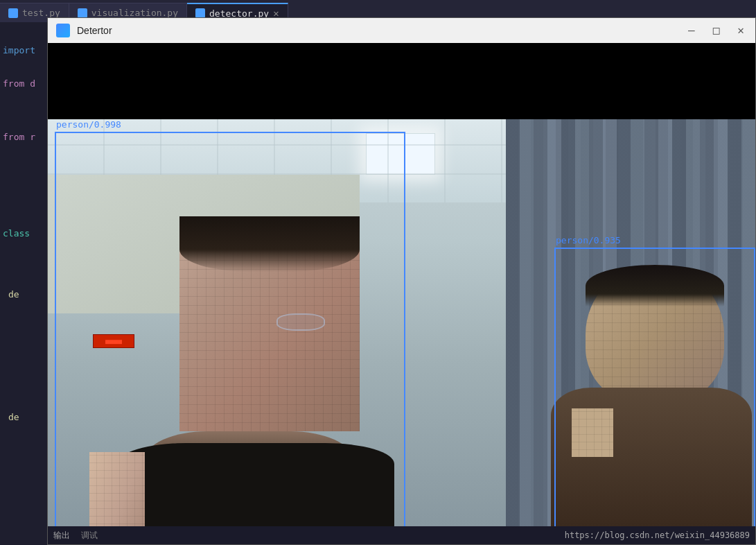 The width and height of the screenshot is (756, 545). Describe the element at coordinates (134, 12) in the screenshot. I see `tab-visualization-label: visualization.py` at that location.